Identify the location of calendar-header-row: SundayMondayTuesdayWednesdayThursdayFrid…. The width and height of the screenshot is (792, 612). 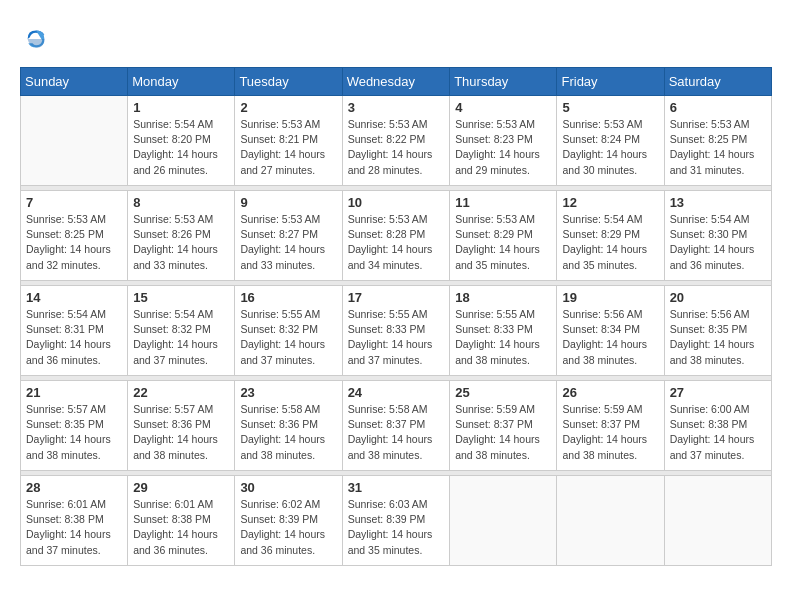
(396, 82).